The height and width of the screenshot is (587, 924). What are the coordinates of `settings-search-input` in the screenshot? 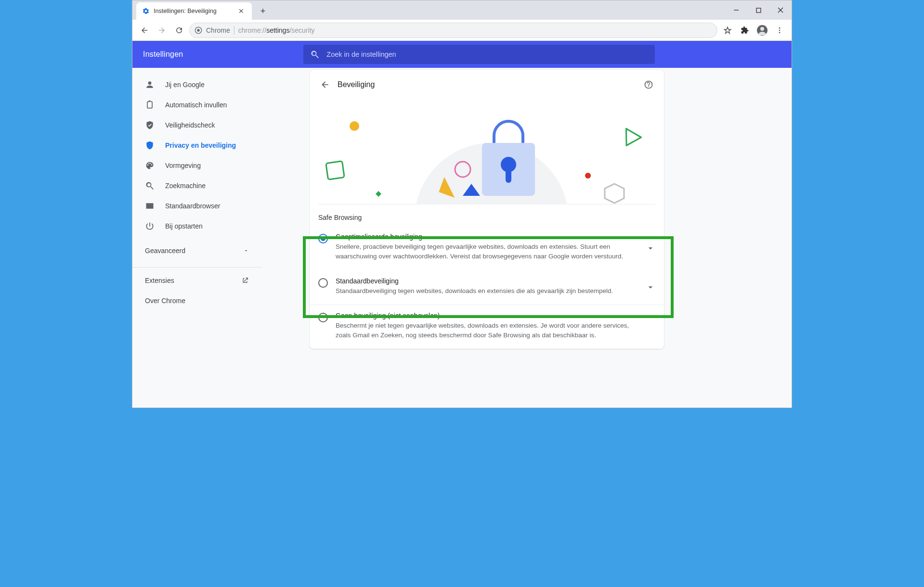 It's located at (487, 54).